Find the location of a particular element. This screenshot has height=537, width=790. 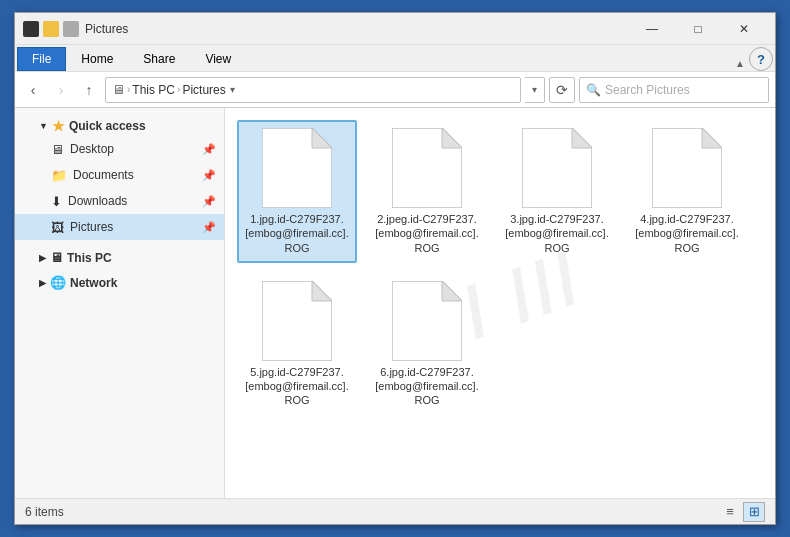

quick-access-star-icon: ★ is located at coordinates (58, 126).